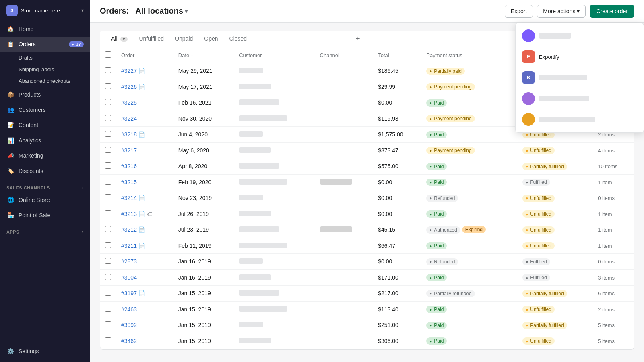 The width and height of the screenshot is (644, 362). What do you see at coordinates (83, 188) in the screenshot?
I see `sales-channels-expand-icon: ›` at bounding box center [83, 188].